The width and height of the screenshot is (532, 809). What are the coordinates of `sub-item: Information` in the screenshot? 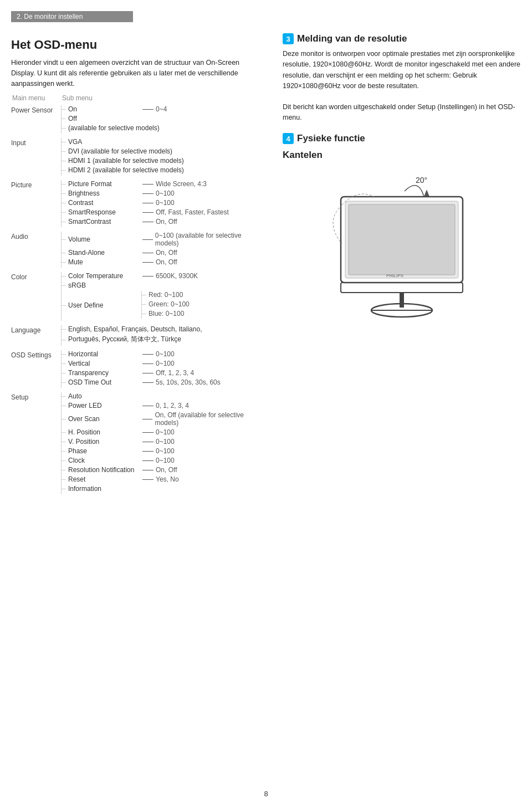 It's located at (164, 489).